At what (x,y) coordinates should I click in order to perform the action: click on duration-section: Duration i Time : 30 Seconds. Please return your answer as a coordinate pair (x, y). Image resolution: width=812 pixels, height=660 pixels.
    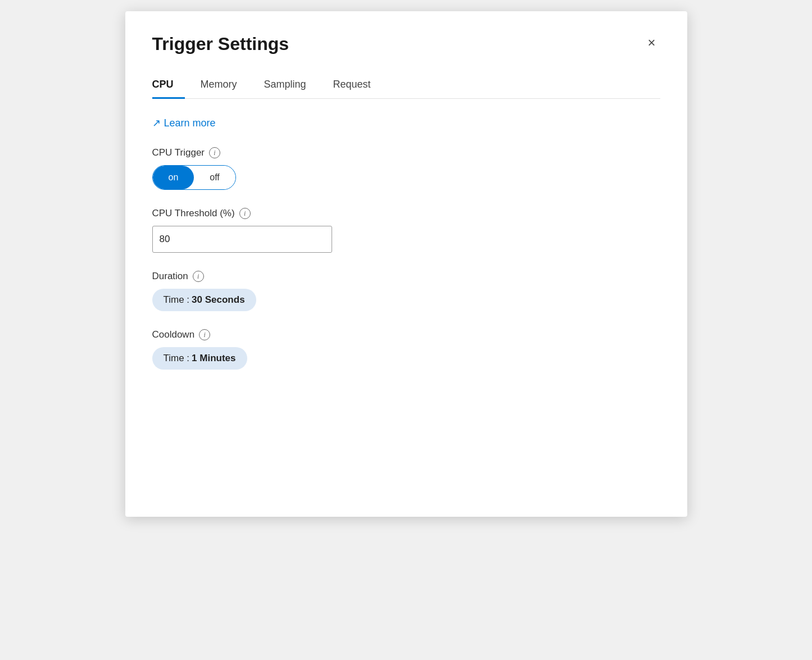
    Looking at the image, I should click on (406, 291).